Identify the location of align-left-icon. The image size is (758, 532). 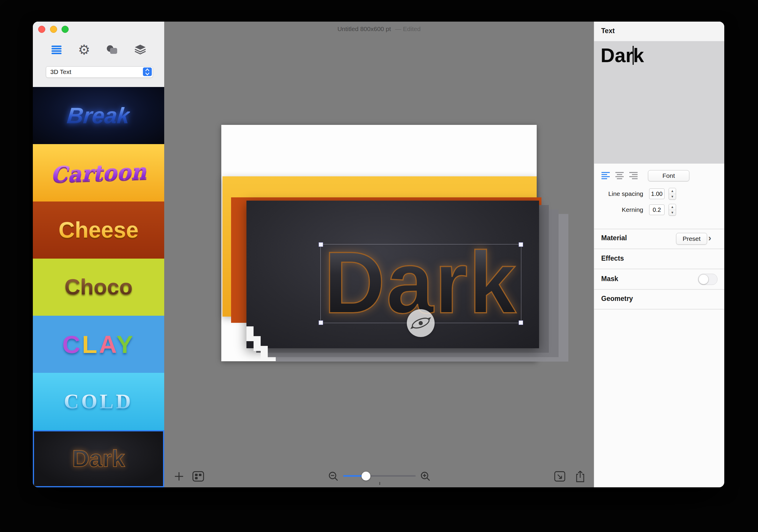
(605, 176).